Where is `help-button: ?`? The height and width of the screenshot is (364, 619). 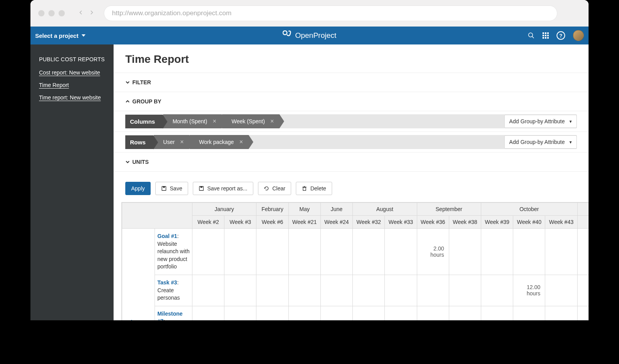
help-button: ? is located at coordinates (561, 36).